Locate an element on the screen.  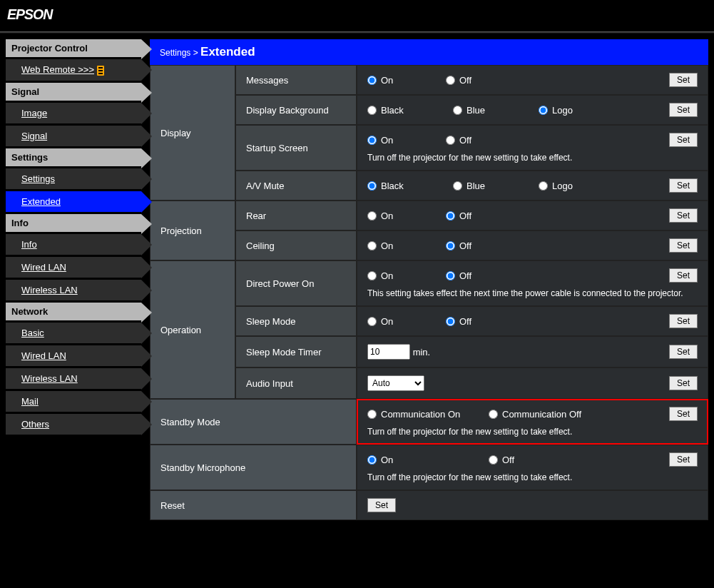
breadcrumb-sep: > is located at coordinates (195, 53).